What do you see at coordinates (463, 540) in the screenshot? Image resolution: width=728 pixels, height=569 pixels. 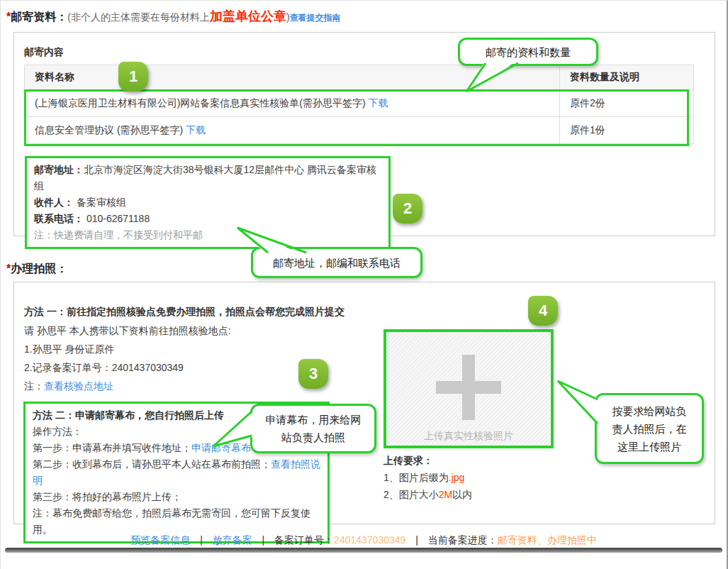 I see `progress-label: 当前备案进度：` at bounding box center [463, 540].